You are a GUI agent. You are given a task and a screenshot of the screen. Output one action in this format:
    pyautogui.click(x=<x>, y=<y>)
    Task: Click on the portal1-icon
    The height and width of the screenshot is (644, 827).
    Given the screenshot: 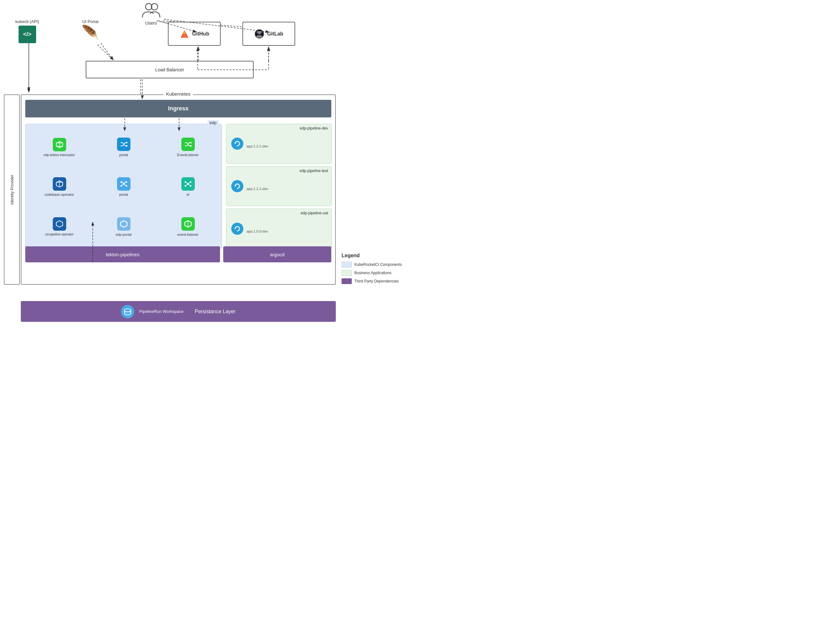 What is the action you would take?
    pyautogui.click(x=124, y=144)
    